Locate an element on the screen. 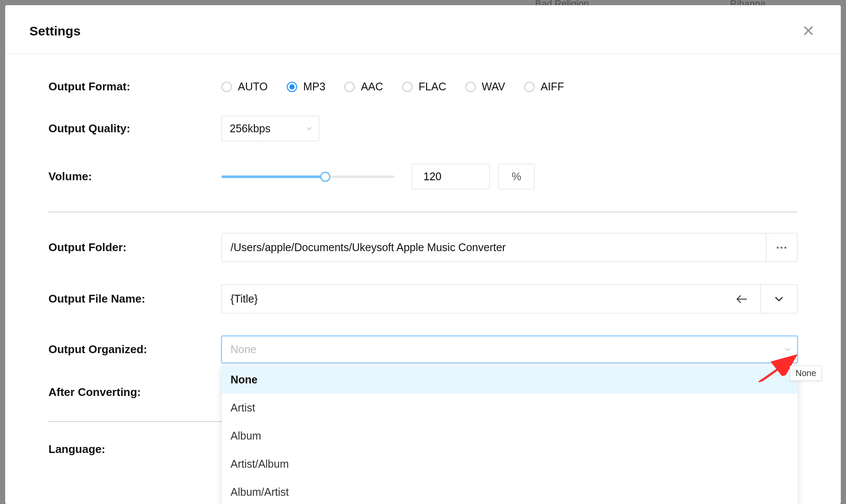 The height and width of the screenshot is (504, 846). dropdown-item: None is located at coordinates (510, 380).